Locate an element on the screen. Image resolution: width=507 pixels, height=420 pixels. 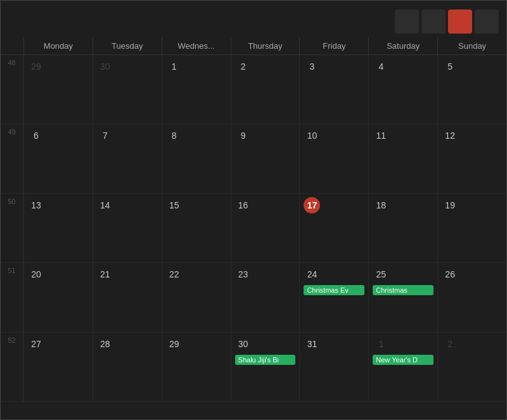
event-chip: Shalu Jiji's Bi is located at coordinates (266, 360).